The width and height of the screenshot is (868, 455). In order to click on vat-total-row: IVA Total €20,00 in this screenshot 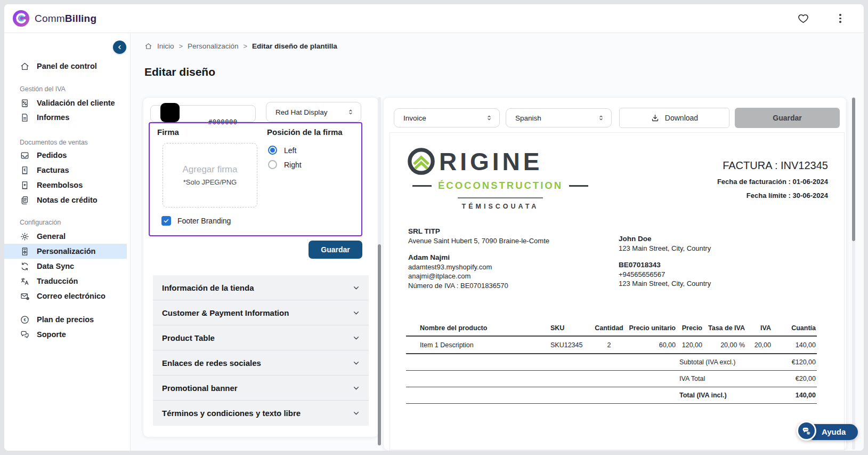, I will do `click(612, 379)`.